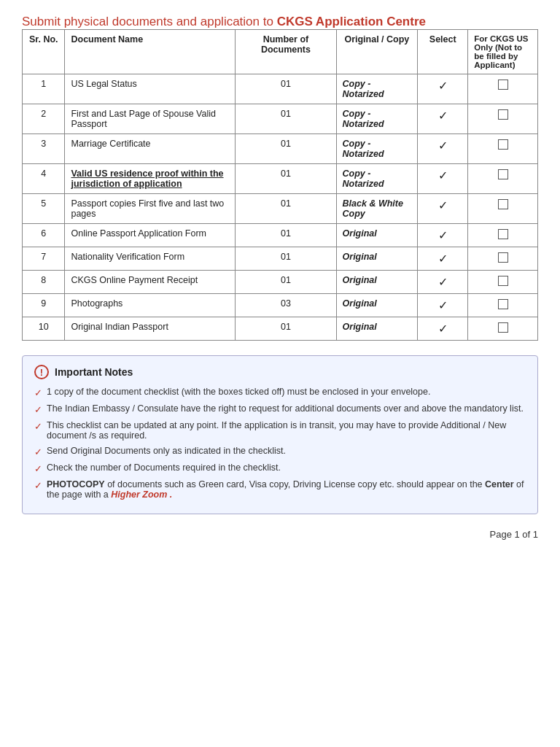 This screenshot has width=560, height=747. Describe the element at coordinates (150, 306) in the screenshot. I see `cell-docname: Photographs` at that location.